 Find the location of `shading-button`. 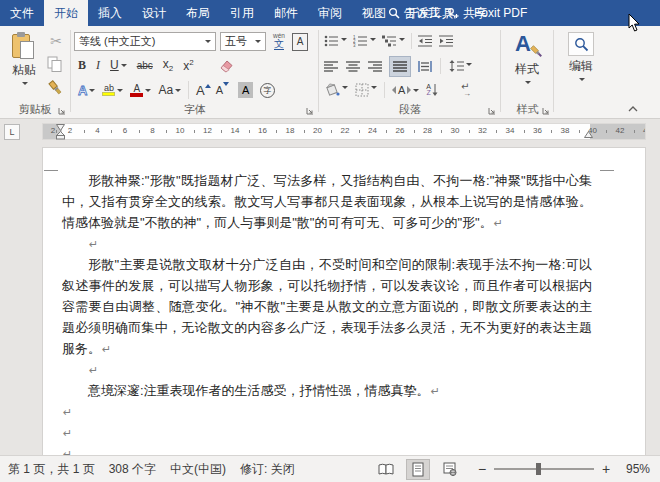

shading-button is located at coordinates (336, 90).